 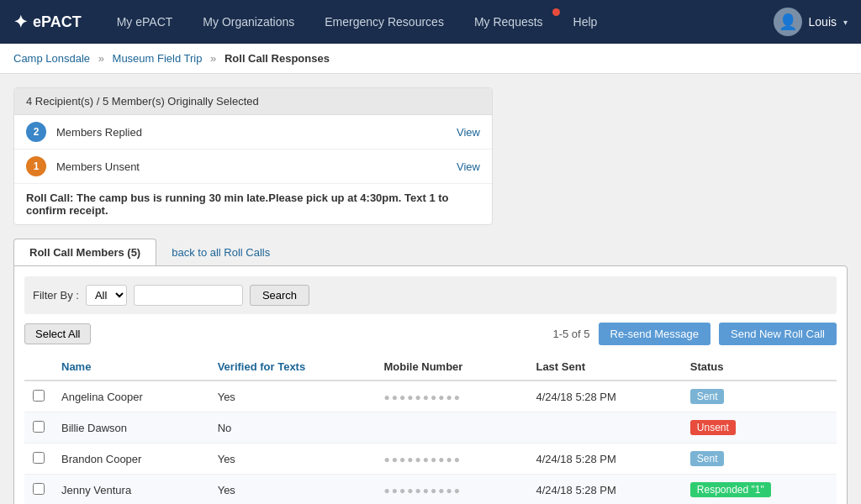 What do you see at coordinates (36, 132) in the screenshot?
I see `replied-count-badge: 2` at bounding box center [36, 132].